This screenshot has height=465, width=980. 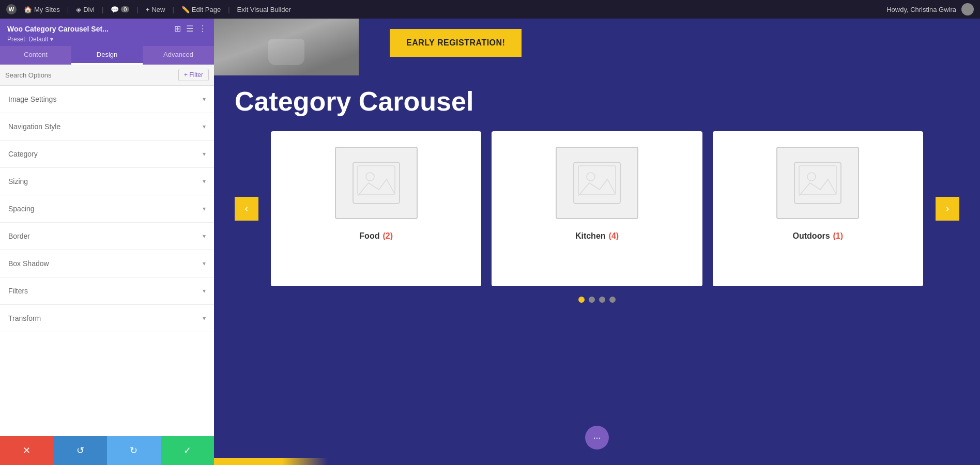 What do you see at coordinates (265, 9) in the screenshot?
I see `exit-visual-builder-link: Exit Visual Builder` at bounding box center [265, 9].